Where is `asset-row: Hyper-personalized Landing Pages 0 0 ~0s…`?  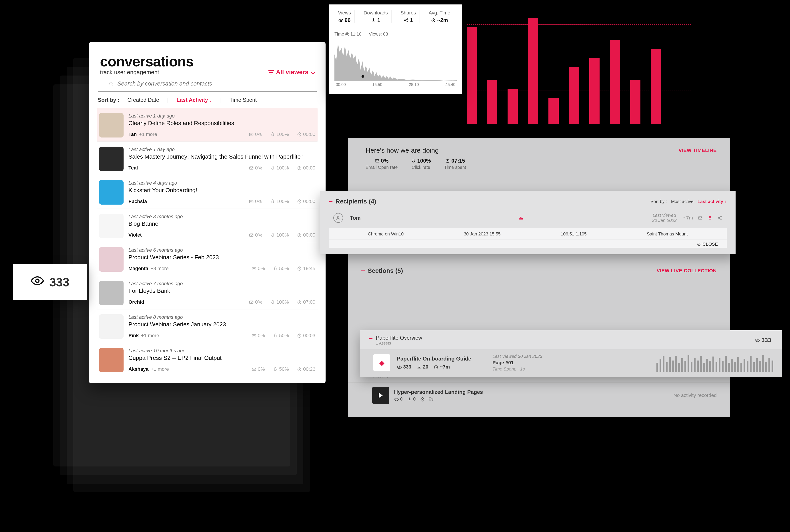
asset-row: Hyper-personalized Landing Pages 0 0 ~0s… is located at coordinates (539, 395).